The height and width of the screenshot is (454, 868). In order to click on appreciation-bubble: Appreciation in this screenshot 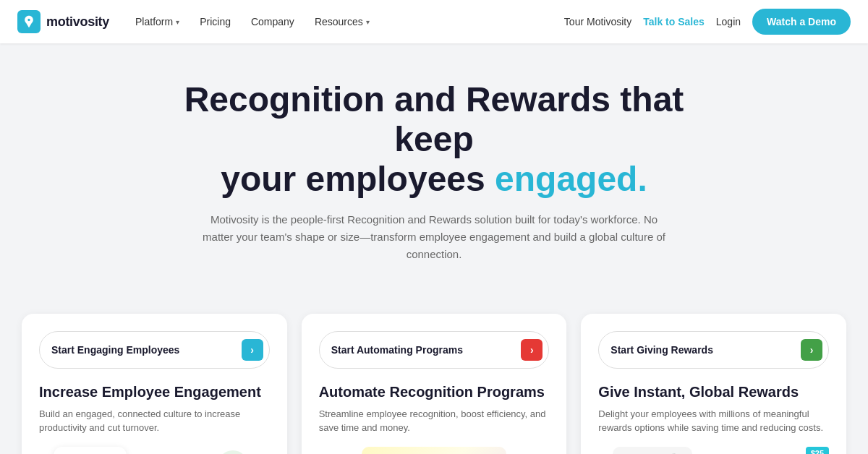, I will do `click(90, 450)`.